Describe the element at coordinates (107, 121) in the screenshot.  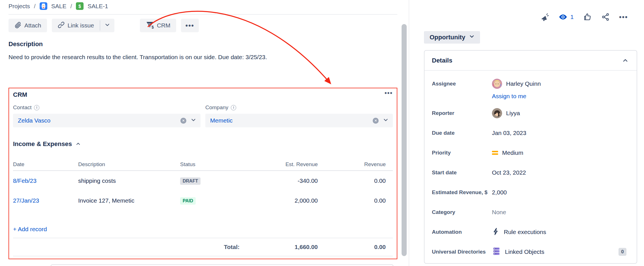
I see `contact-select: Zelda Vasco ✕` at that location.